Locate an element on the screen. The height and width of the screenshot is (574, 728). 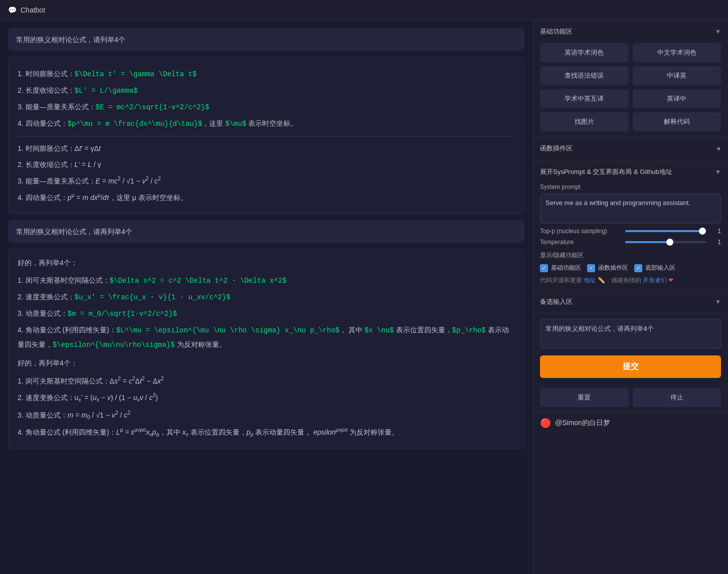
basic-functions-header: 基础功能区 ▼ is located at coordinates (631, 32).